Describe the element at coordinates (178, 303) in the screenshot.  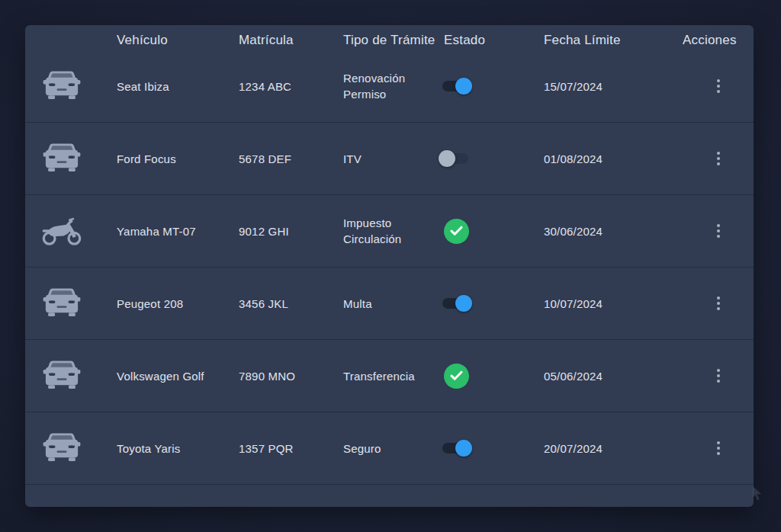
I see `vehicle-name: Peugeot 208` at that location.